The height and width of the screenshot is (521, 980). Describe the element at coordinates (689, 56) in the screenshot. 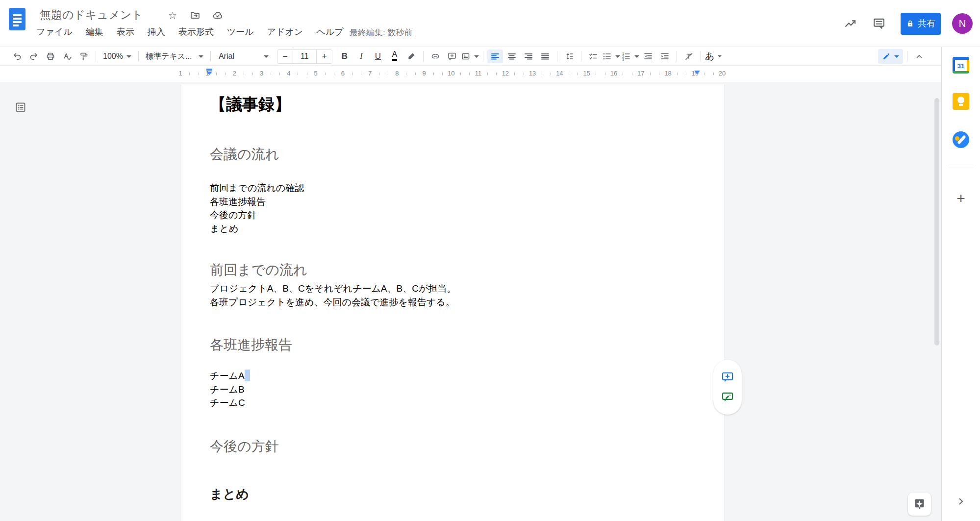

I see `clear-formatting-button` at that location.